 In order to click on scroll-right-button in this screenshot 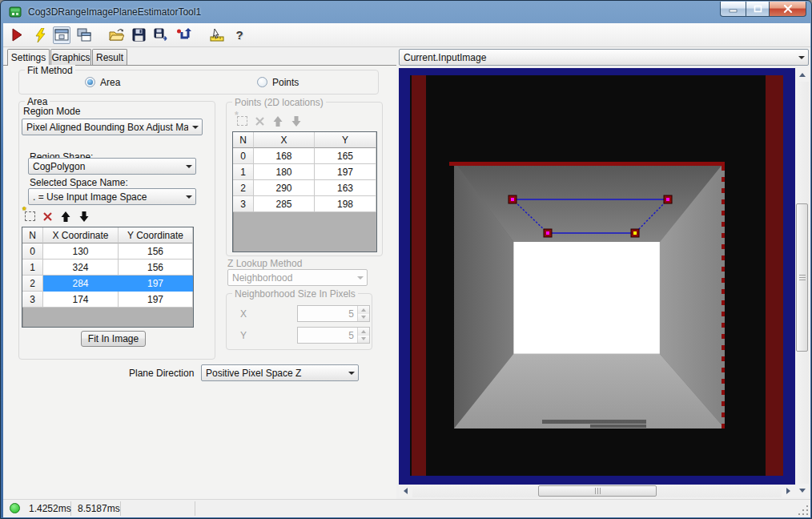, I will do `click(788, 491)`.